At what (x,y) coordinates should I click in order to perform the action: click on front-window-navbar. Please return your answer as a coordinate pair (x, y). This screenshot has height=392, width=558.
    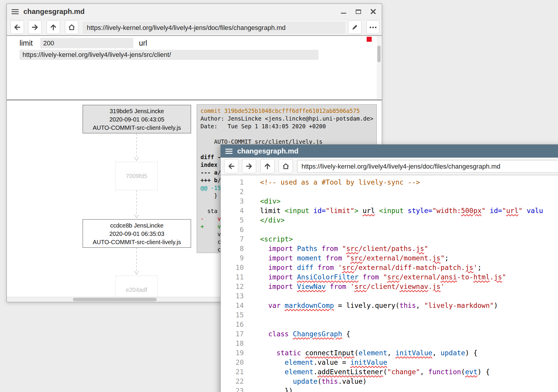
    Looking at the image, I should click on (389, 167).